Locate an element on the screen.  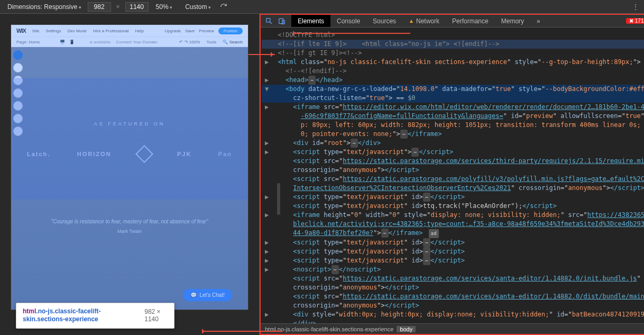
wix-menu-hire: Hire a Professional is located at coordinates (111, 31).